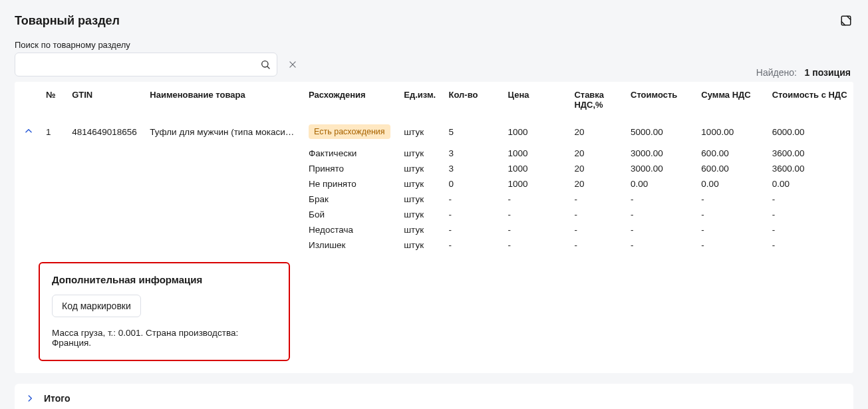 The height and width of the screenshot is (409, 868). What do you see at coordinates (420, 100) in the screenshot?
I see `col-unit: Ед.изм.` at bounding box center [420, 100].